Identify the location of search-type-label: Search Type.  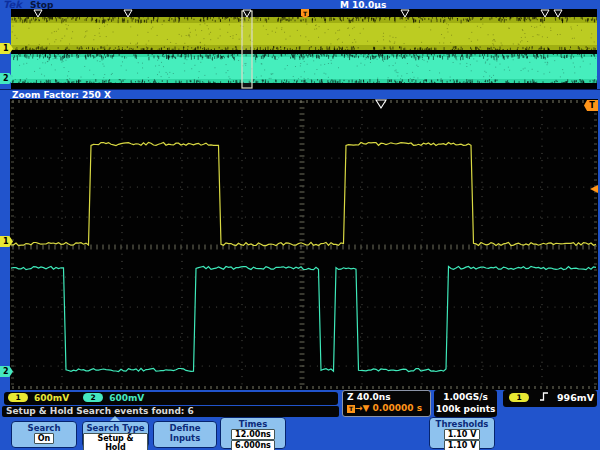
(116, 428).